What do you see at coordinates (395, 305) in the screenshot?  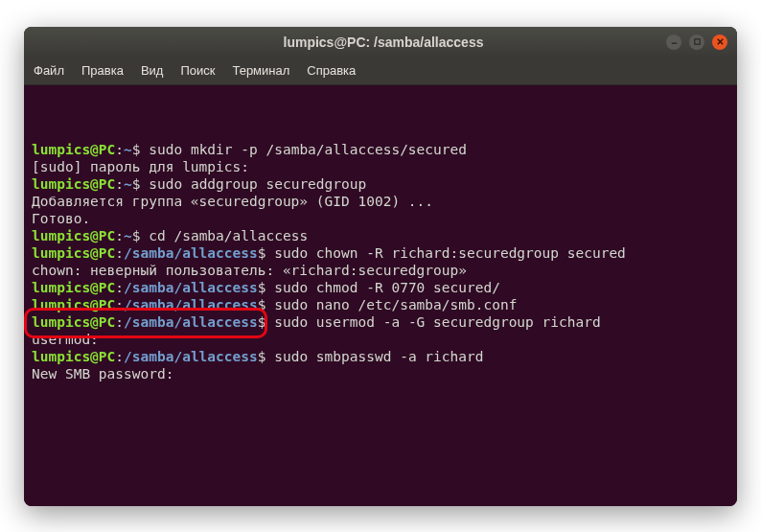 I see `command-text: sudo nano /etc/samba/smb.conf` at bounding box center [395, 305].